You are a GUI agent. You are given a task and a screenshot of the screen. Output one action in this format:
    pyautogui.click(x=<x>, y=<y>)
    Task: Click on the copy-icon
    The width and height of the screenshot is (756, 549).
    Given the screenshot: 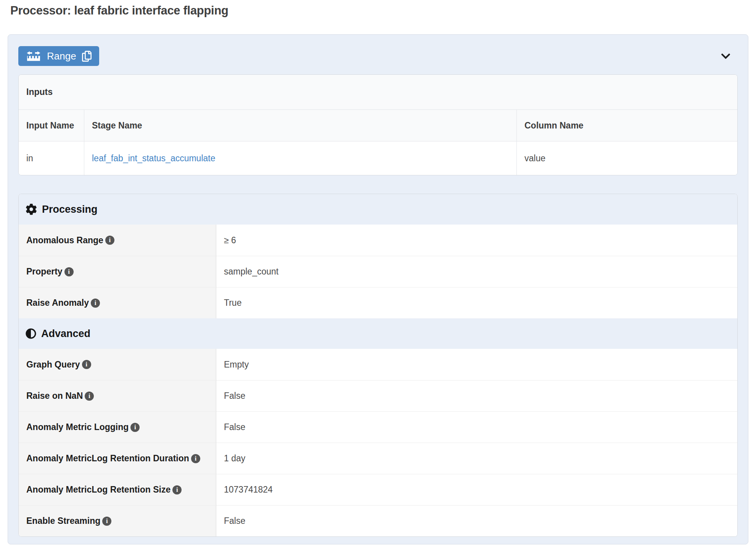 What is the action you would take?
    pyautogui.click(x=87, y=56)
    